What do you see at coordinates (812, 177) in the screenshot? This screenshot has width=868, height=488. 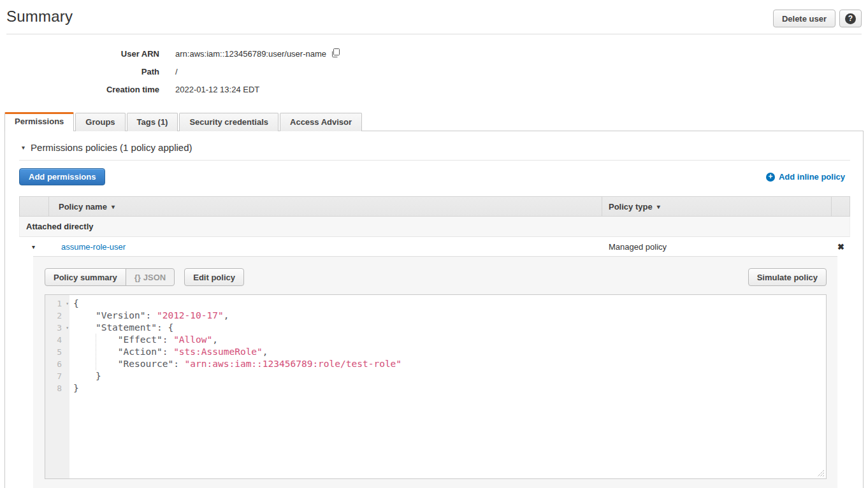 I see `add-inline-policy-label: Add inline policy` at bounding box center [812, 177].